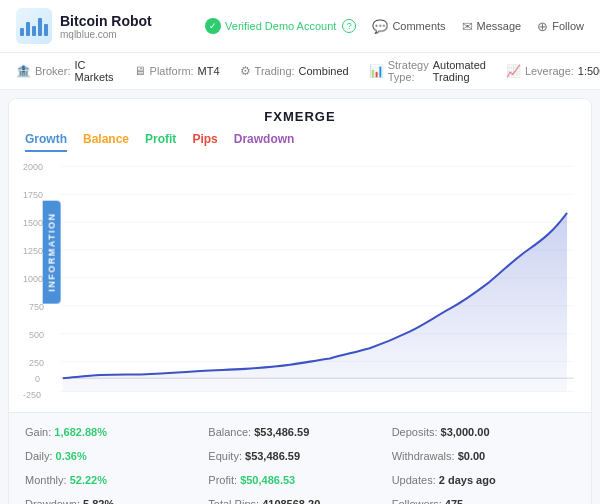 The image size is (600, 504). I want to click on stat-label: Profit:, so click(224, 480).